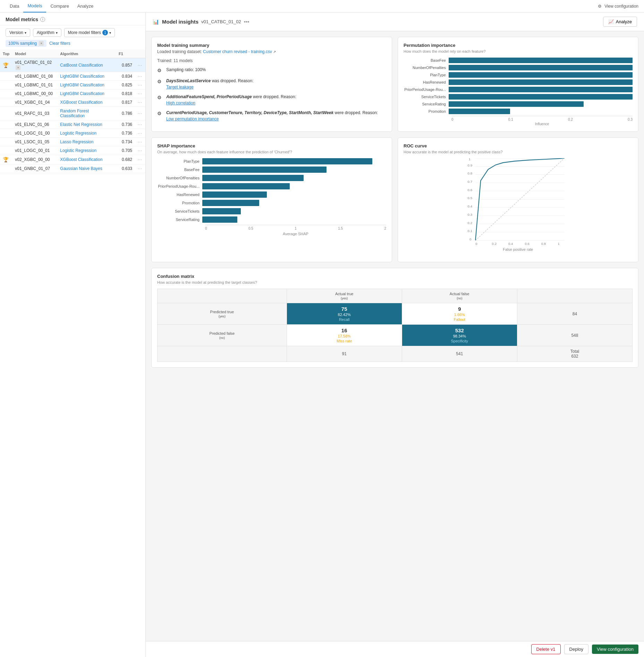 This screenshot has height=657, width=644. Describe the element at coordinates (73, 114) in the screenshot. I see `table-row: v01_RAFC_01_03Random Forest Classificati…` at that location.